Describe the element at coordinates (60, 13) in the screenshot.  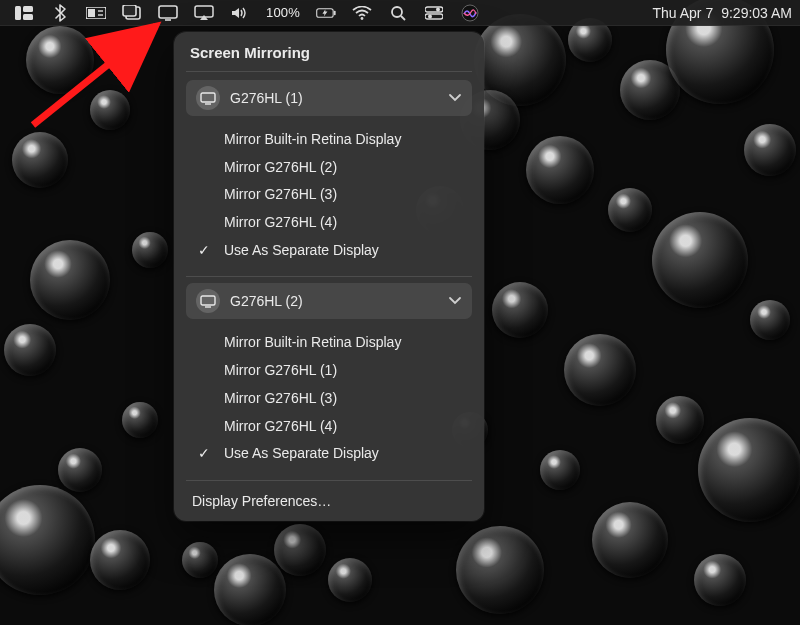
I see `bluetooth-icon` at that location.